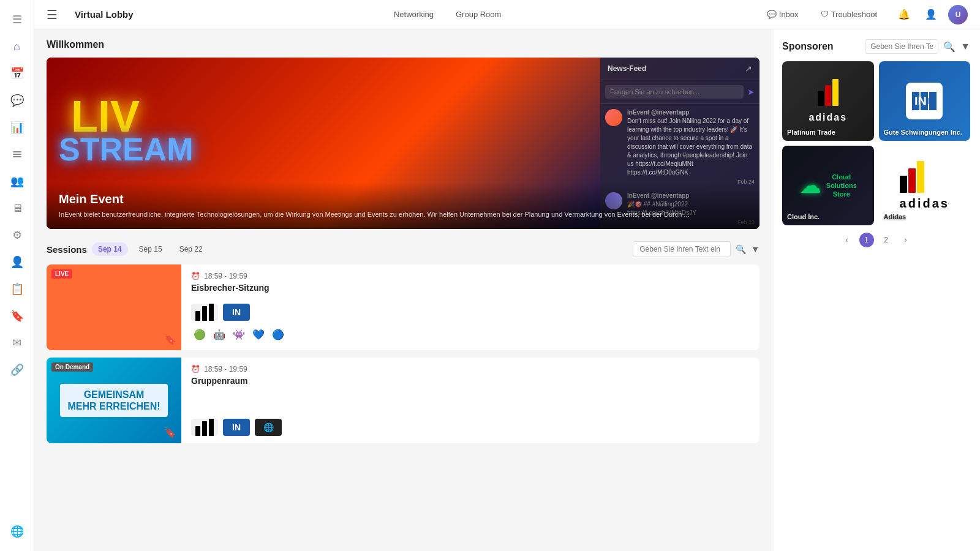 The height and width of the screenshot is (551, 980). Describe the element at coordinates (17, 73) in the screenshot. I see `calendar-icon: 📅` at that location.